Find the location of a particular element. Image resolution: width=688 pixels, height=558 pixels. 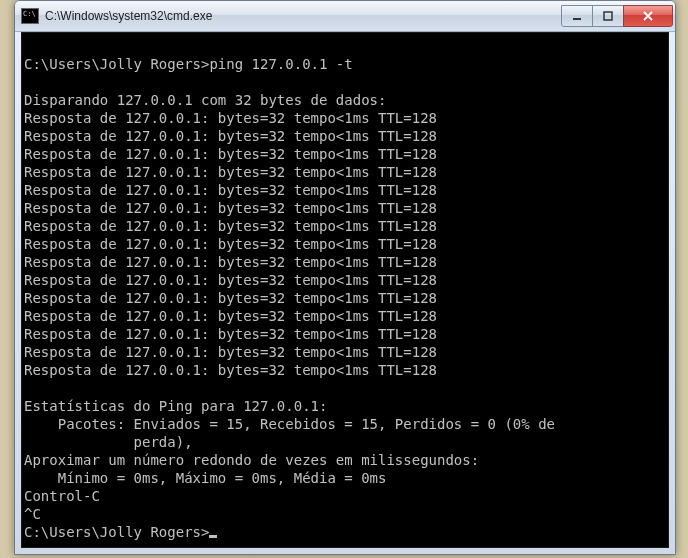

stats-packets: Pacotes: Enviados = 15, Recebidos = 15, … is located at coordinates (345, 424).